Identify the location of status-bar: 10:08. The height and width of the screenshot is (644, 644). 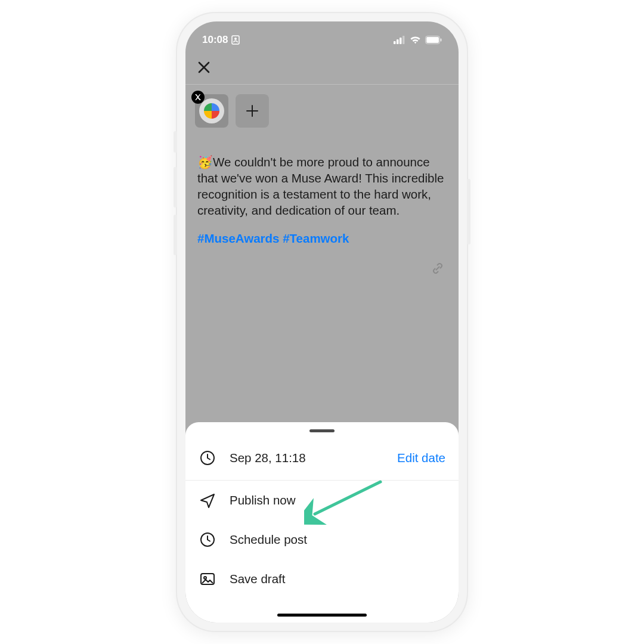
(322, 36).